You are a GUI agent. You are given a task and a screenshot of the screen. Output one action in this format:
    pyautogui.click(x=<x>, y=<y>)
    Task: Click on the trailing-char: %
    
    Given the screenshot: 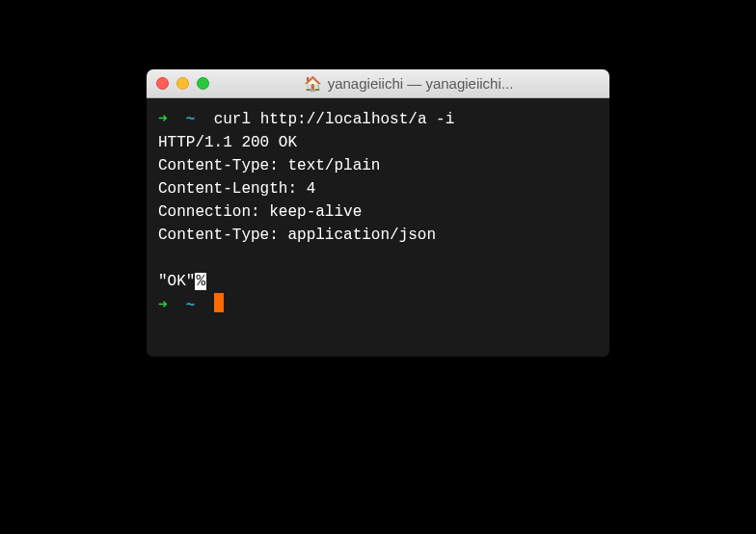 What is the action you would take?
    pyautogui.click(x=201, y=281)
    